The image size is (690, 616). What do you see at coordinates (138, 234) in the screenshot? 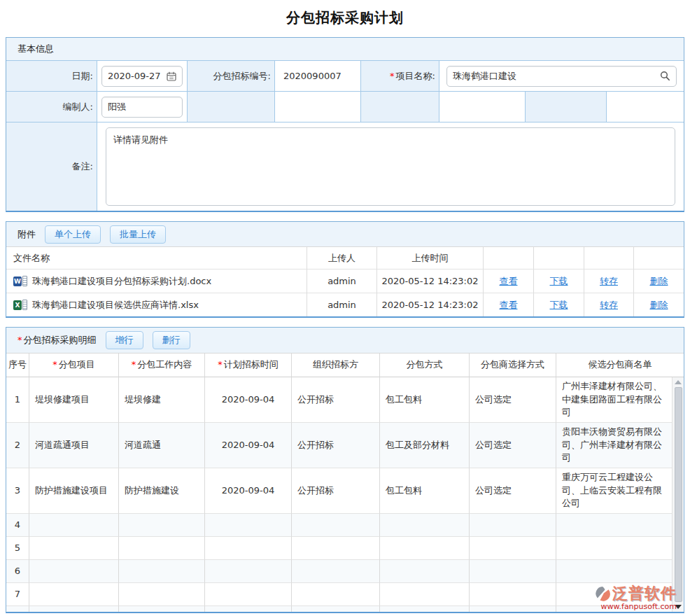
I see `batch-upload-button: 批量上传` at bounding box center [138, 234].